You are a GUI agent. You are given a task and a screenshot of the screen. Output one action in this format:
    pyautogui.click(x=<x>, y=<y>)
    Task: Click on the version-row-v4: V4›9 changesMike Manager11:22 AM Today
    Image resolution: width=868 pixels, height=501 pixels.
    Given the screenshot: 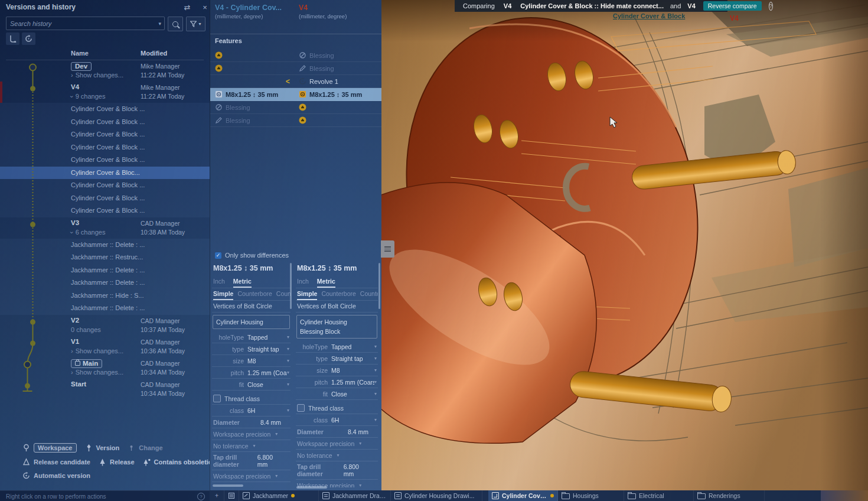 What is the action you would take?
    pyautogui.click(x=105, y=92)
    